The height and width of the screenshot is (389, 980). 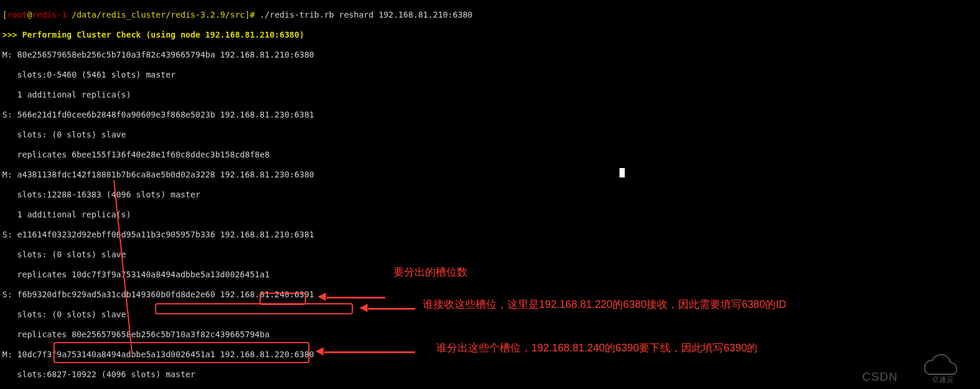 I want to click on prompt-host: redis-1, so click(x=49, y=15).